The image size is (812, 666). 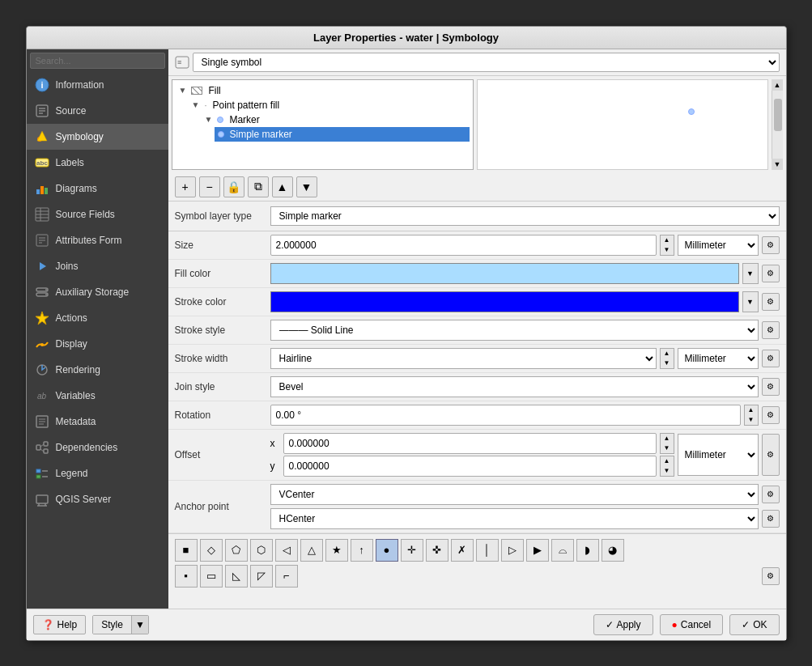 What do you see at coordinates (771, 494) in the screenshot?
I see `anchor-vcenter-data-defined-button: ⚙` at bounding box center [771, 494].